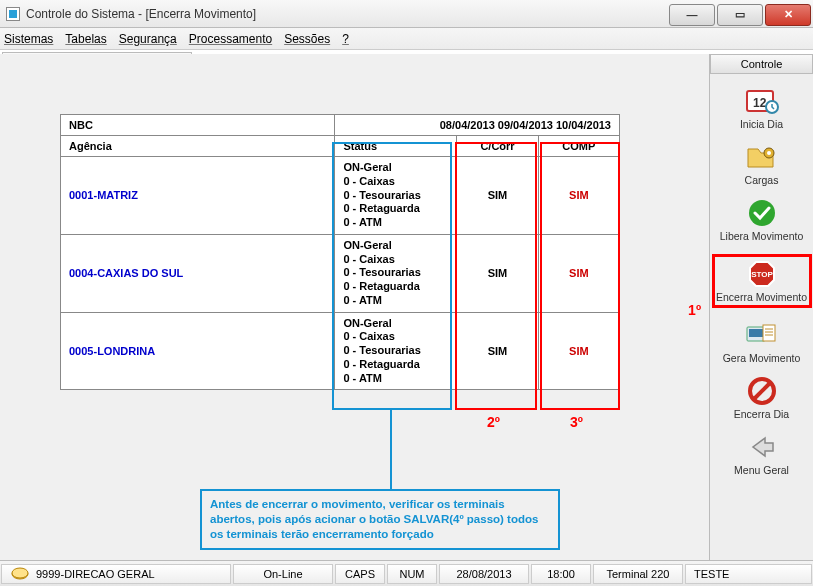 This screenshot has height=586, width=813. Describe the element at coordinates (762, 274) in the screenshot. I see `stop-icon: STOP` at that location.